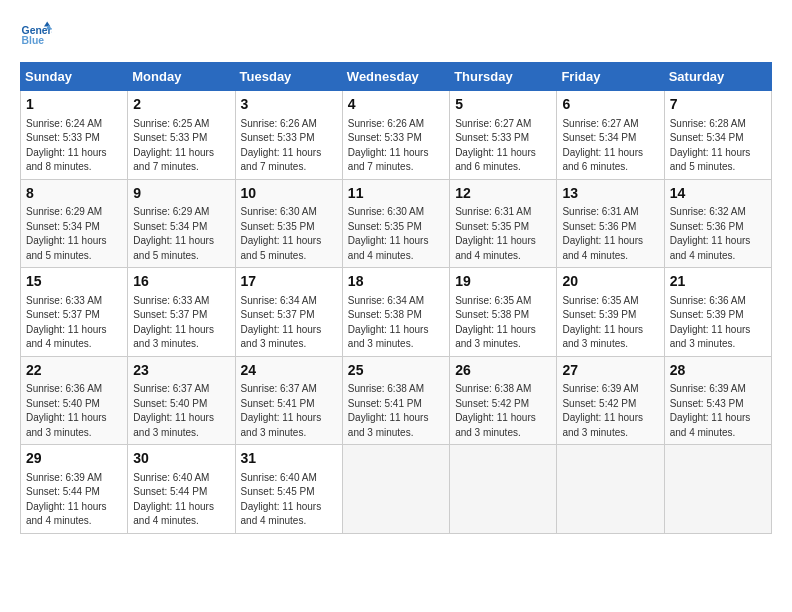 Image resolution: width=792 pixels, height=612 pixels. I want to click on calendar-day-cell: 5 Sunrise: 6:27 AMSunset: 5:33 PMDayligh…, so click(504, 136).